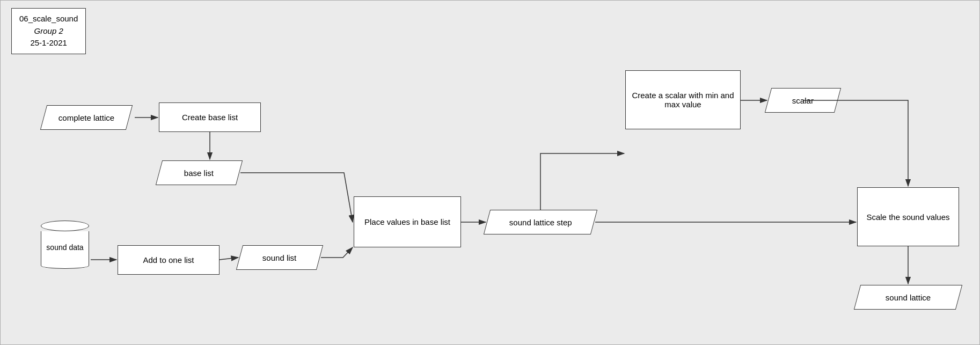 The height and width of the screenshot is (345, 980). I want to click on create-scalar-node: Create a scalar with min and max value, so click(683, 100).